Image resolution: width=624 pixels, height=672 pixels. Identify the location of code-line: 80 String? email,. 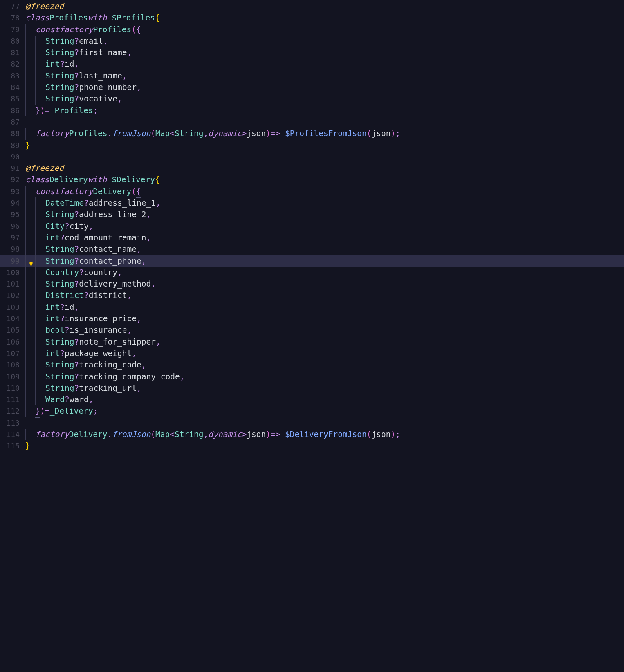
(312, 41).